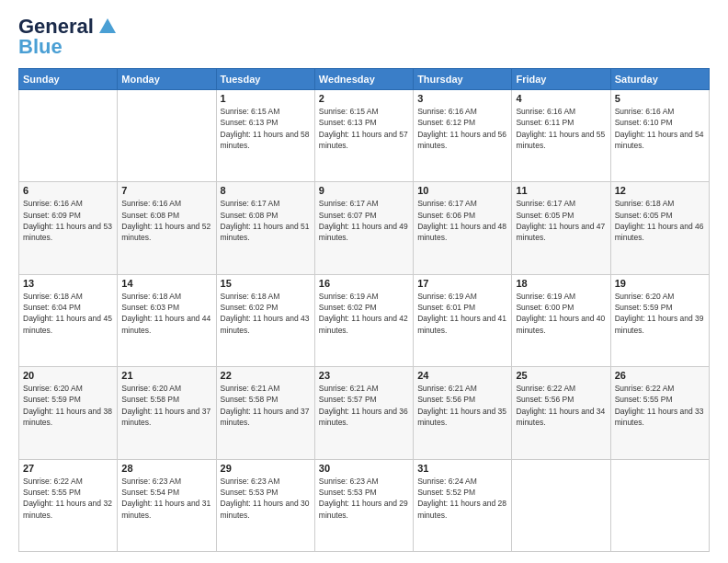  What do you see at coordinates (166, 499) in the screenshot?
I see `day-info: Sunrise: 6:23 AMSunset: 5:54 PMDaylight:…` at bounding box center [166, 499].